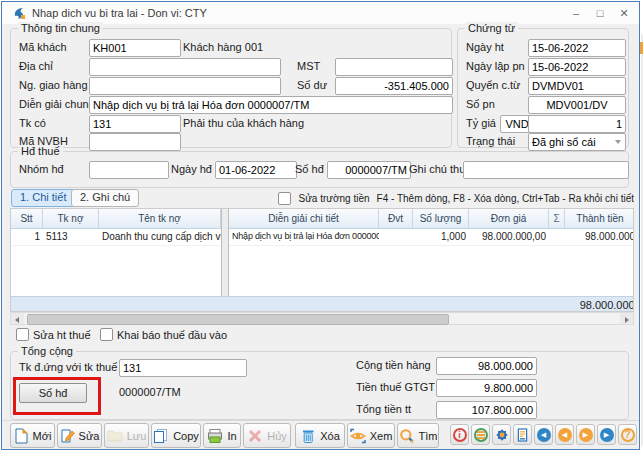  Describe the element at coordinates (322, 237) in the screenshot. I see `table-row: 1 5113 Doanh thu cung cấp dịch vụ Nhập d…` at that location.